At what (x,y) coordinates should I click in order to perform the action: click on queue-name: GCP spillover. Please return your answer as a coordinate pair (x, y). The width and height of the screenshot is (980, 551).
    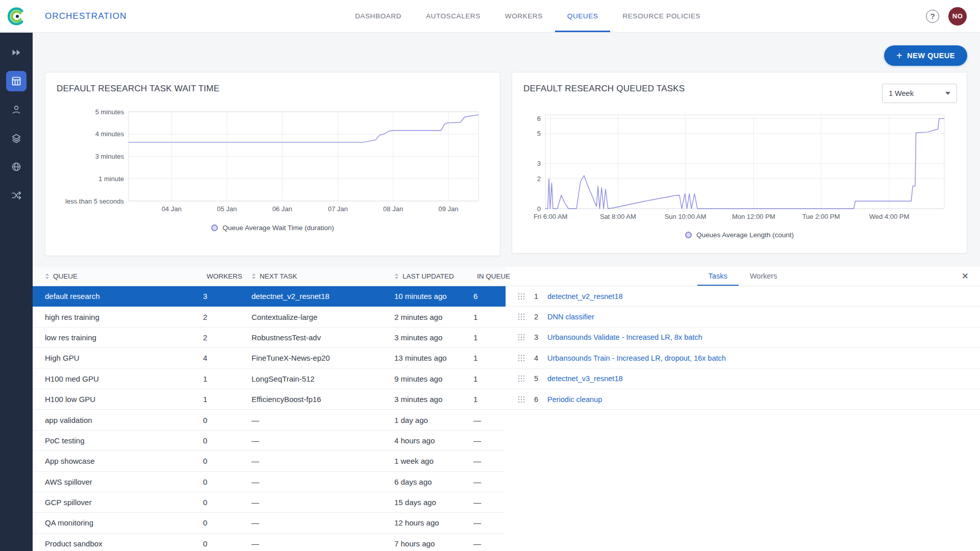
    Looking at the image, I should click on (112, 502).